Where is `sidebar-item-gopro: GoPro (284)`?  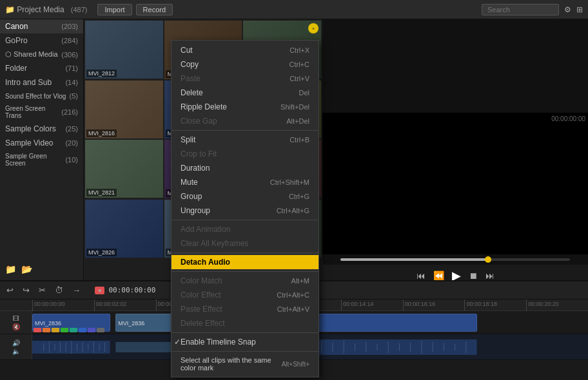
sidebar-item-gopro: GoPro (284) is located at coordinates (41, 41).